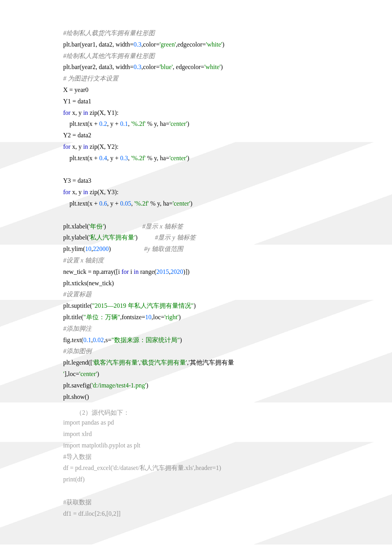  I want to click on code-token: '其他汽车拥有量, so click(212, 362).